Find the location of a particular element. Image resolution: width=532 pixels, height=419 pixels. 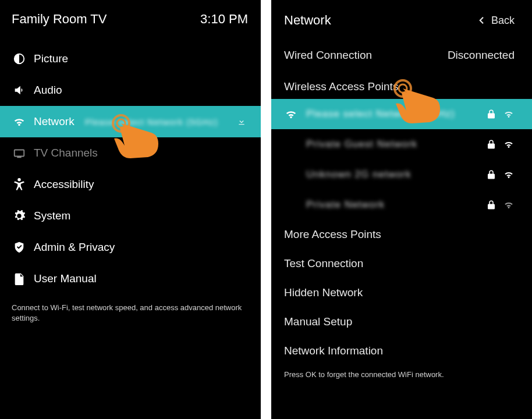

menu-label: Network is located at coordinates (54, 122).